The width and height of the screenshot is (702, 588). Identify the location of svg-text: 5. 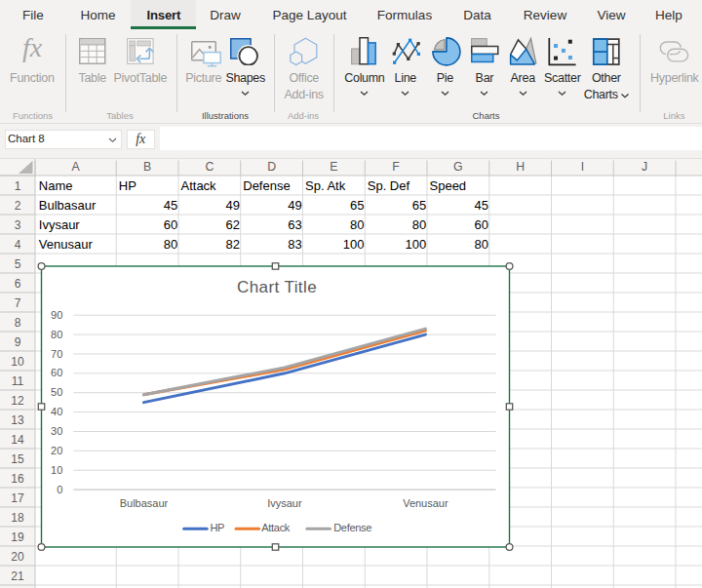
(18, 264).